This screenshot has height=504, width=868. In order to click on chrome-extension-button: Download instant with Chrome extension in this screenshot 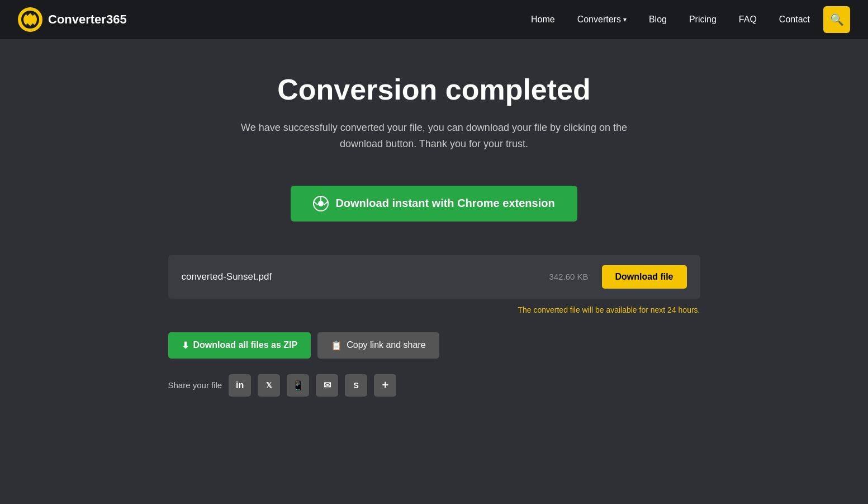, I will do `click(434, 204)`.